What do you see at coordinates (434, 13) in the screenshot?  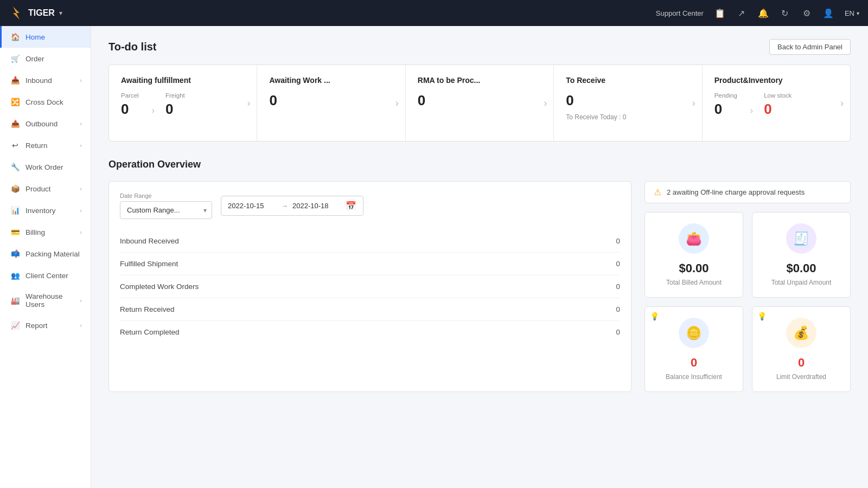 I see `top-header: TIGER ▾ Support Center 📋 ↗ 🔔 ↻ ⚙ 👤 EN ▾` at bounding box center [434, 13].